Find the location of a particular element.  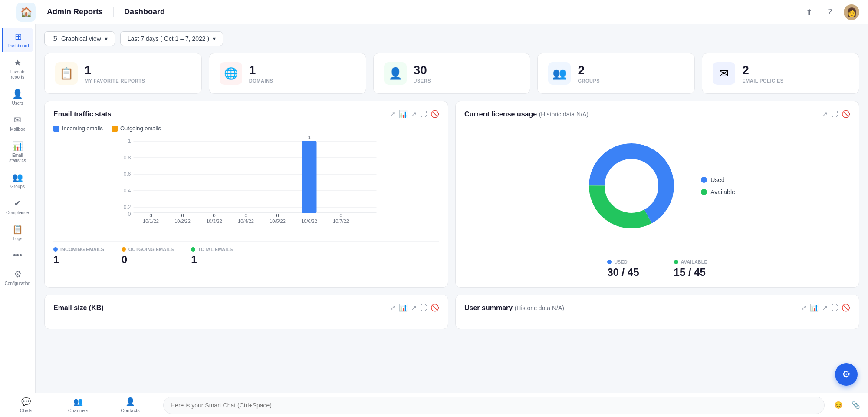

sidebar-item-users: 👤 Users is located at coordinates (18, 97).